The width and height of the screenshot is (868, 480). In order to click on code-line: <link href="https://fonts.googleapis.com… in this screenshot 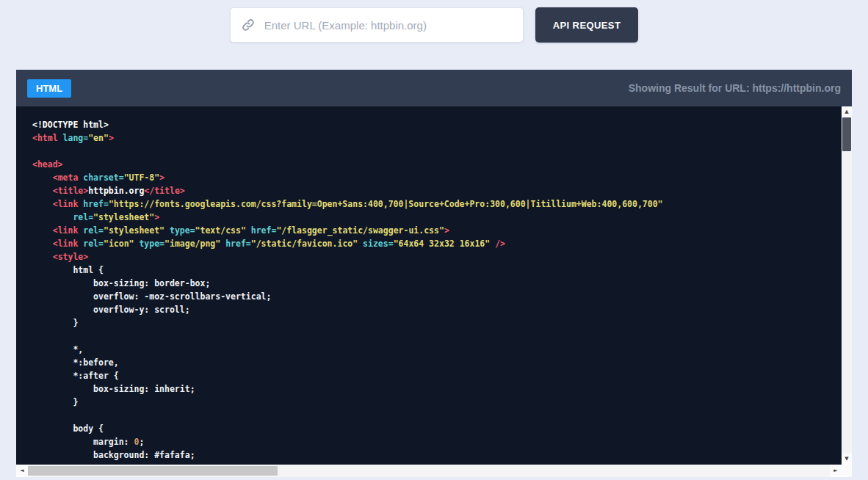, I will do `click(437, 204)`.